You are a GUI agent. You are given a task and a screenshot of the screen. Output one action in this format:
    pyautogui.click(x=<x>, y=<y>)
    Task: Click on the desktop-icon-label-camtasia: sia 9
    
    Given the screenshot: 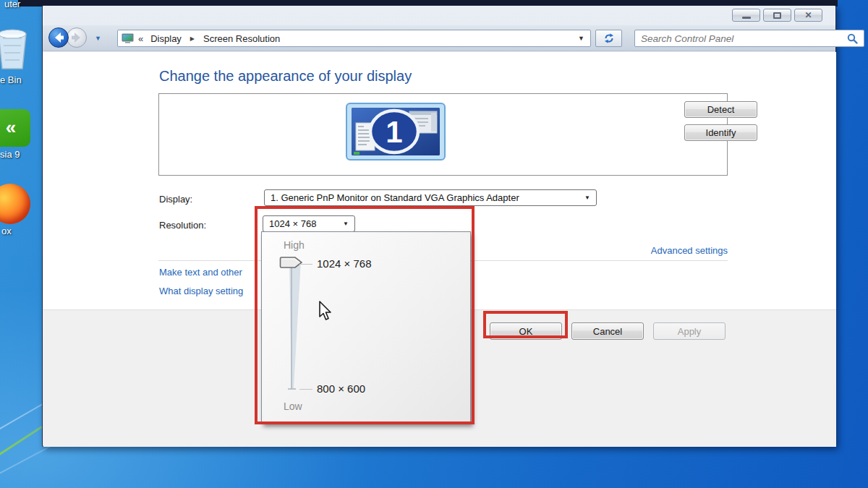 What is the action you would take?
    pyautogui.click(x=10, y=155)
    